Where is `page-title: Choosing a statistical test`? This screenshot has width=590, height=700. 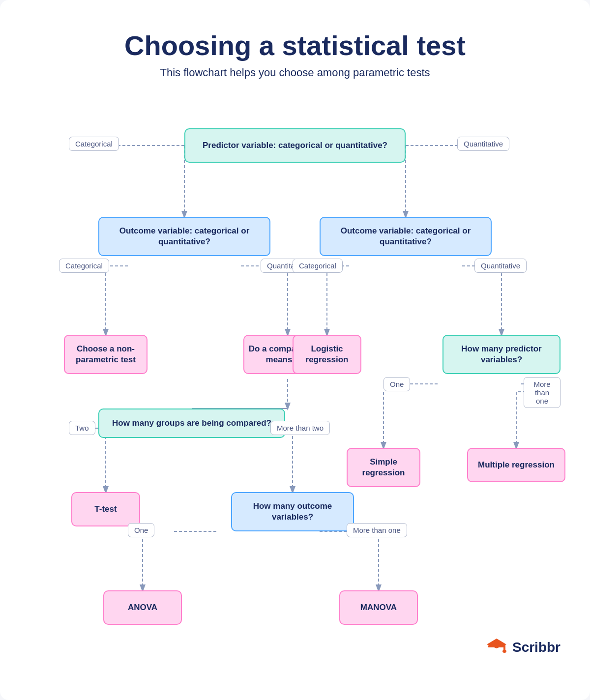 page-title: Choosing a statistical test is located at coordinates (295, 45).